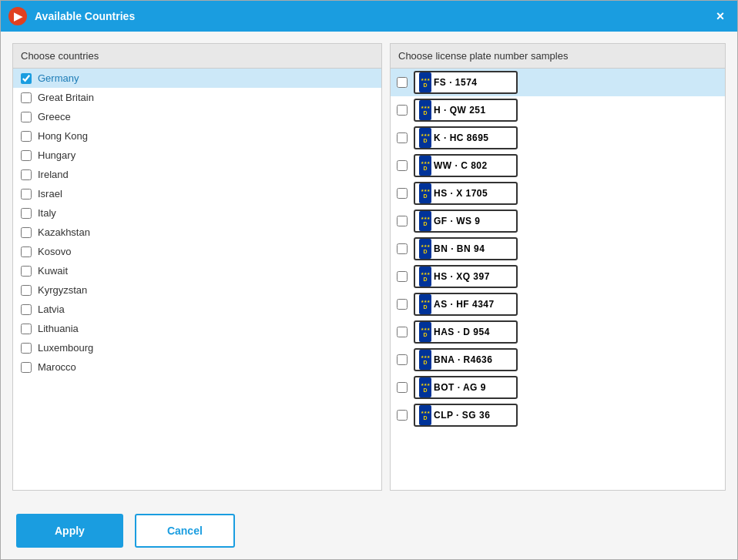 The height and width of the screenshot is (560, 738). I want to click on country-checkbox-luxembourg, so click(26, 348).